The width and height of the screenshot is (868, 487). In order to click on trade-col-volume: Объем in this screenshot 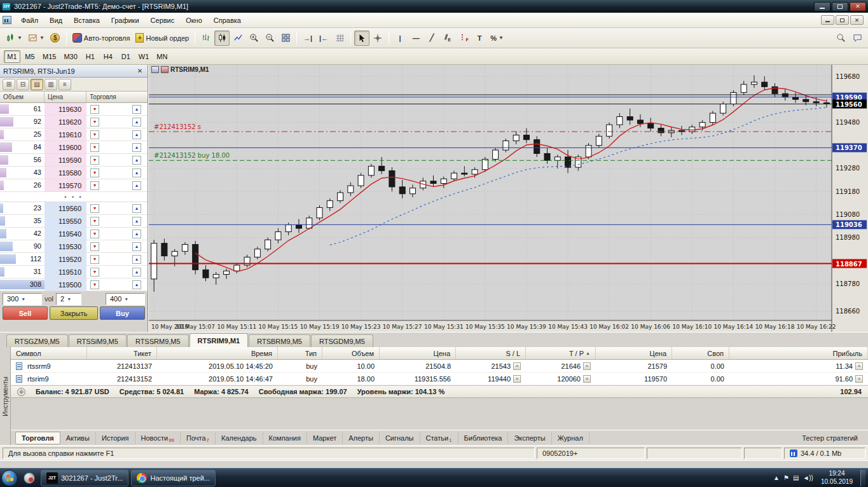, I will do `click(351, 353)`.